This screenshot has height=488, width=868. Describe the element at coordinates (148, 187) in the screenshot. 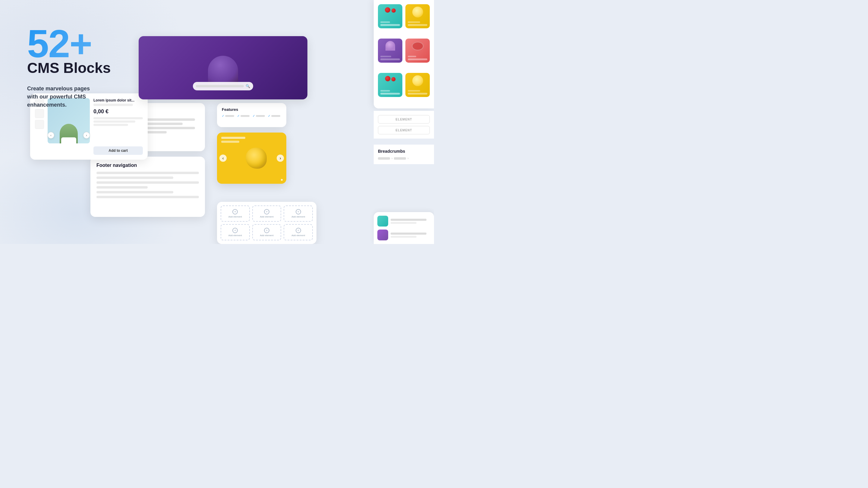

I see `card-footer-nav: Footer navigation` at that location.